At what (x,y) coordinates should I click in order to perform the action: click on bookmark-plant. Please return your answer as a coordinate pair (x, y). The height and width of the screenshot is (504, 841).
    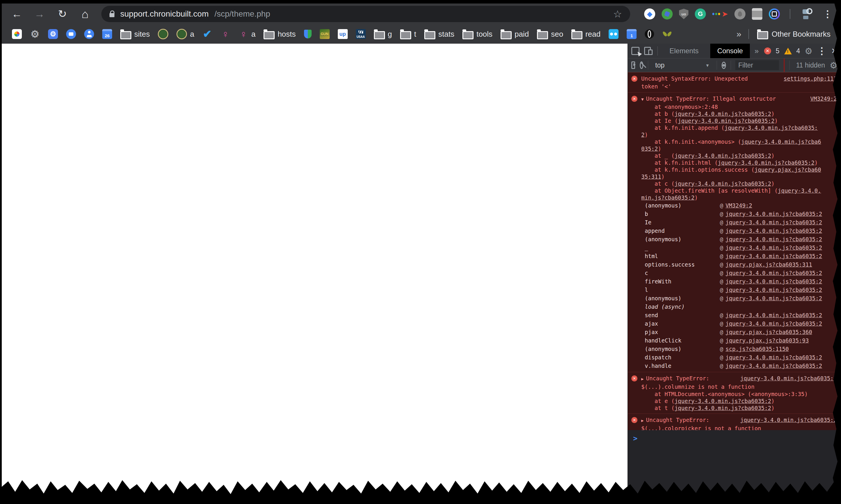
    Looking at the image, I should click on (667, 34).